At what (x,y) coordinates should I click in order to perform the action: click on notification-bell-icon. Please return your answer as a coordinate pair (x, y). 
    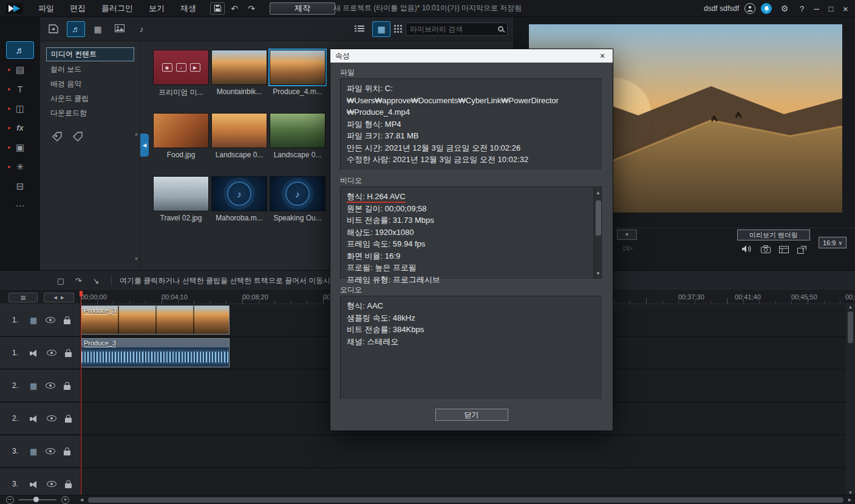
    Looking at the image, I should click on (766, 9).